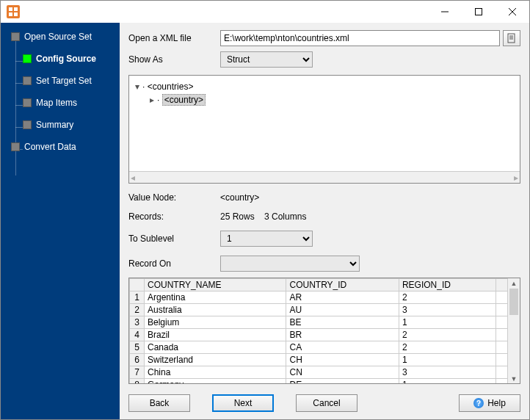 The image size is (530, 420). I want to click on row-number: 4, so click(137, 335).